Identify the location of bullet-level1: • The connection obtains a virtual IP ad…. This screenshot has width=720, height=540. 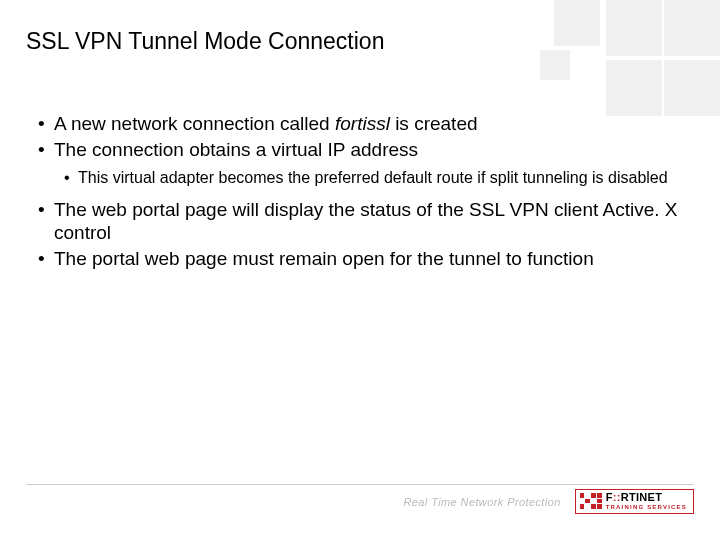
(359, 150).